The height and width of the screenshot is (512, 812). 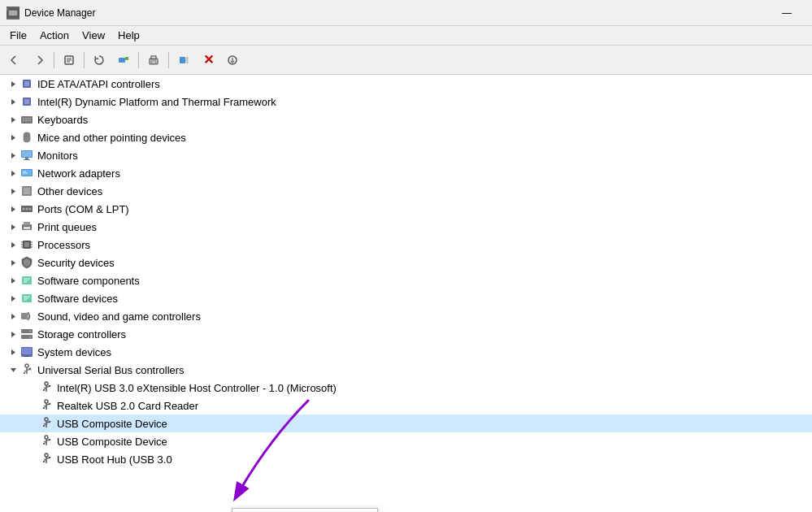 I want to click on icon-software-components, so click(x=27, y=280).